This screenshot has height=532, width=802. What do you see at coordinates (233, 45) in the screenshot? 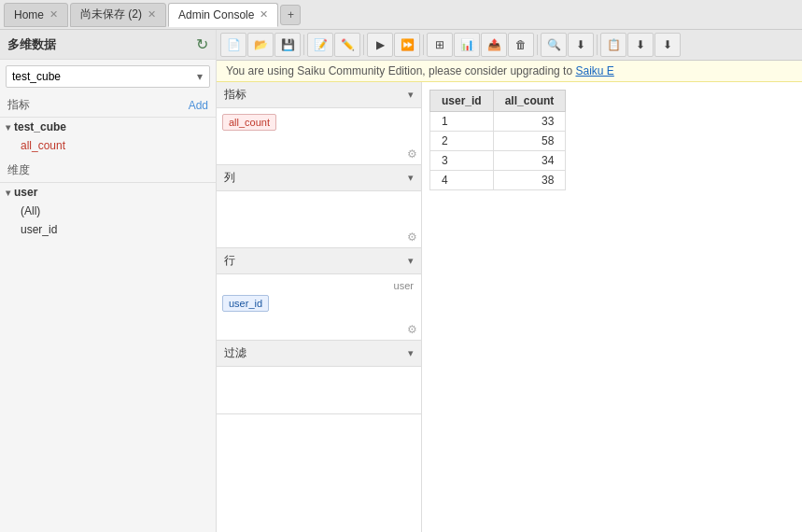
I see `toolbar-new-btn: 📄` at bounding box center [233, 45].